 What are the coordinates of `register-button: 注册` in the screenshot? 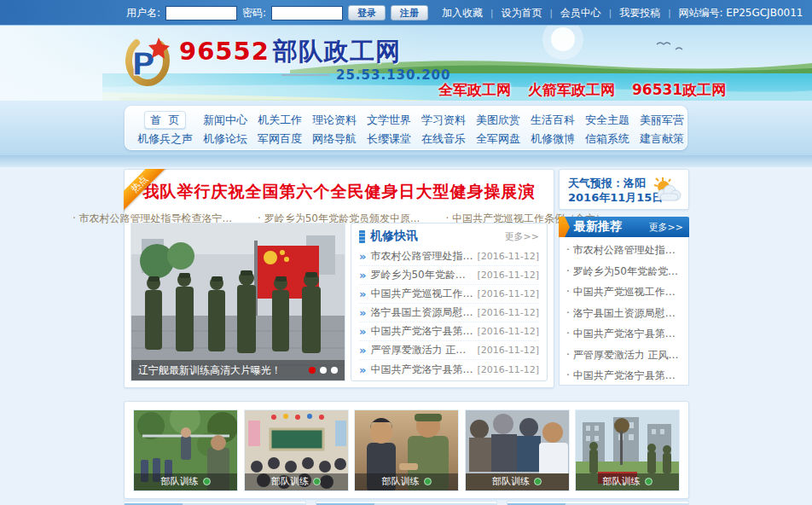 It's located at (409, 13).